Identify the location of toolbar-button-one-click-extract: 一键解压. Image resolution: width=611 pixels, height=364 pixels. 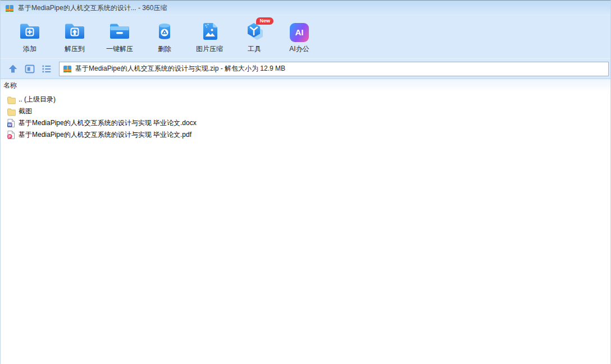
(120, 36).